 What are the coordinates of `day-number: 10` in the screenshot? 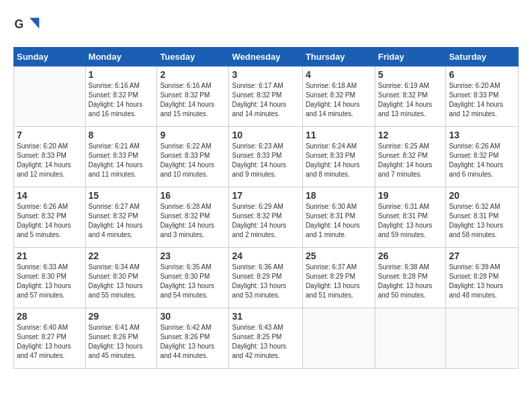 It's located at (265, 135).